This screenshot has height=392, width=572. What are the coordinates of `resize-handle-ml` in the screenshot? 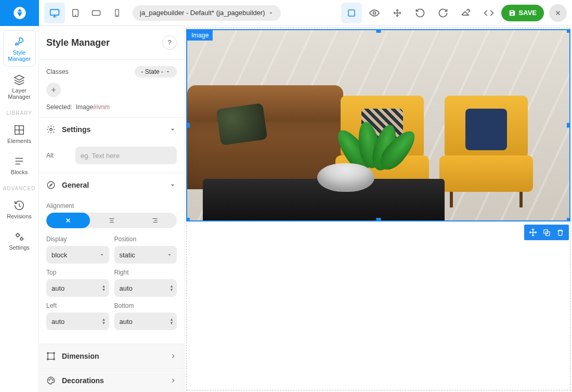 It's located at (188, 126).